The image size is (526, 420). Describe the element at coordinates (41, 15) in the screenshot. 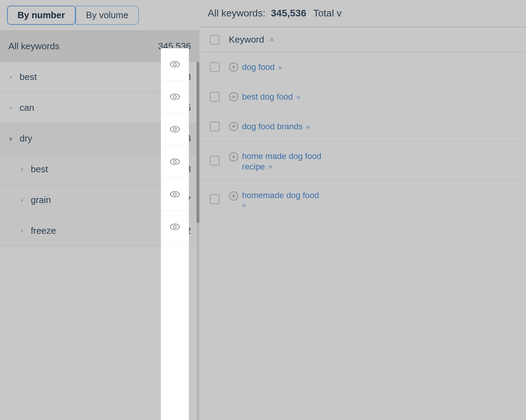

I see `tab-by-number: By number` at that location.